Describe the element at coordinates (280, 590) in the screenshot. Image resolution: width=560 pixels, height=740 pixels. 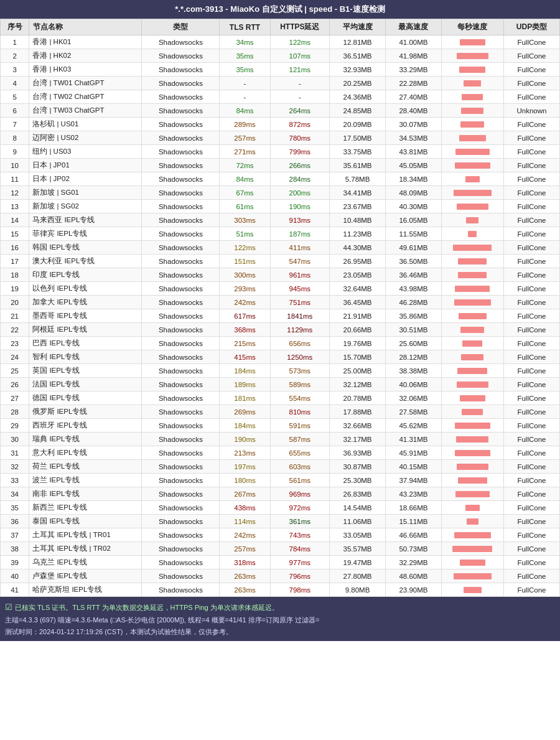
I see `table-row: 41 哈萨克斯坦 IEPL专线 Shadowsocks 263ms 798ms …` at that location.